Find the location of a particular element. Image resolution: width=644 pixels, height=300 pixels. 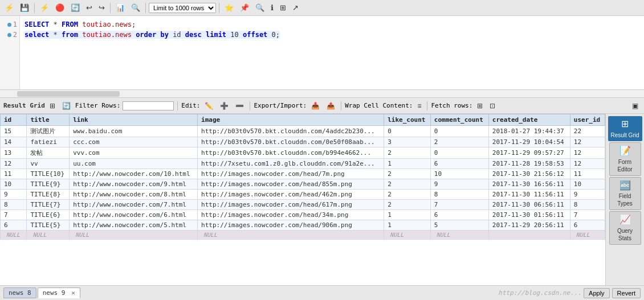

cell-comment_count: 5 is located at coordinates (459, 225).